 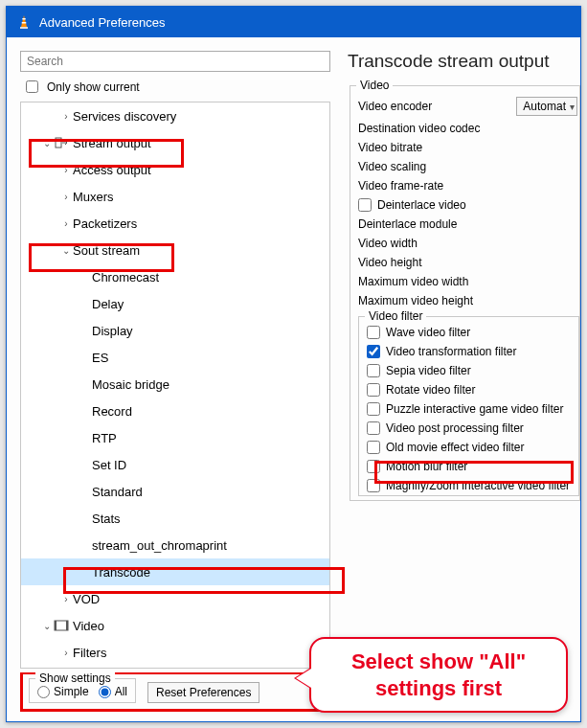 What do you see at coordinates (439, 674) in the screenshot?
I see `annotation-callout: Select show "All" settings first` at bounding box center [439, 674].